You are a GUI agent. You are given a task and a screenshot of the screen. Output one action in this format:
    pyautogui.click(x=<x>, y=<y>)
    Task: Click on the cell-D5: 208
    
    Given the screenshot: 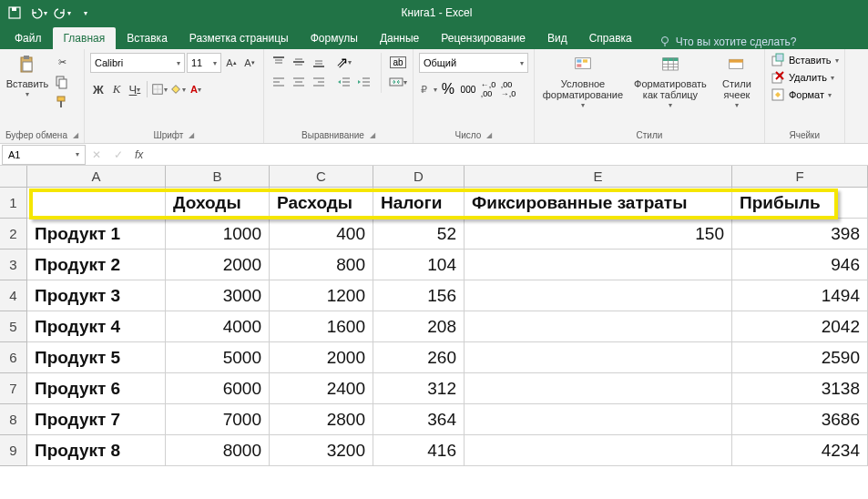 What is the action you would take?
    pyautogui.click(x=419, y=327)
    